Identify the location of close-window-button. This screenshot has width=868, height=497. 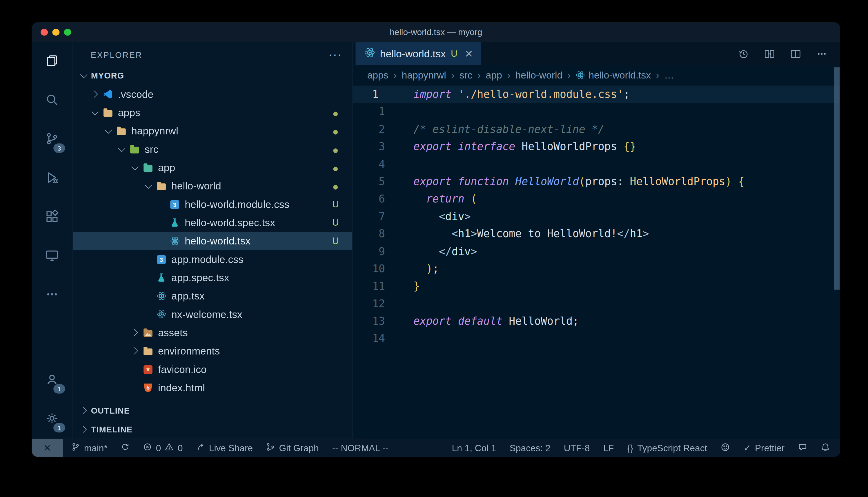
(44, 32).